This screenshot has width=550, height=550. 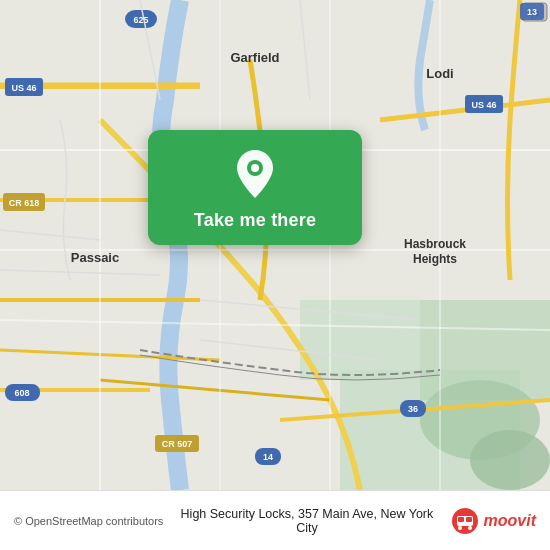 What do you see at coordinates (255, 188) in the screenshot?
I see `take-me-there-button: Take me there` at bounding box center [255, 188].